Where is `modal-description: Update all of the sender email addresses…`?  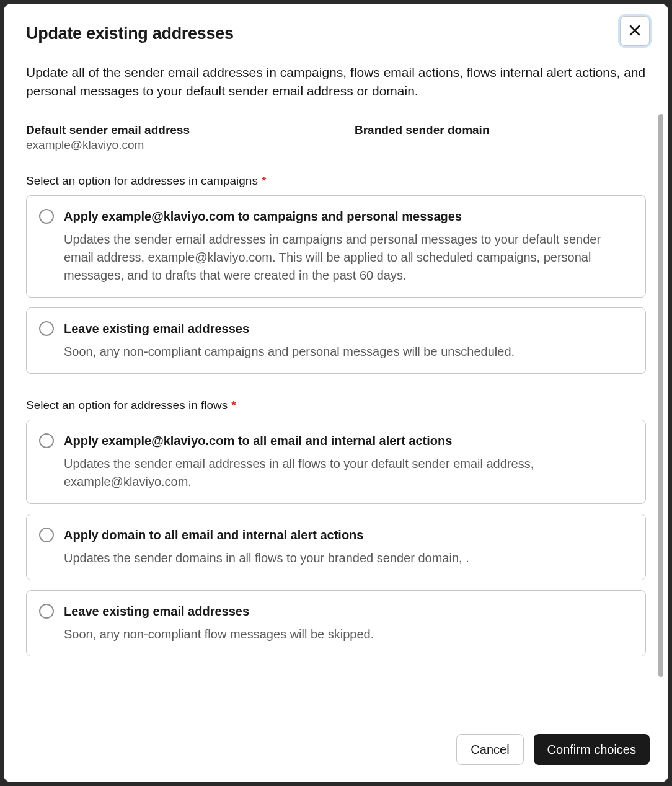
modal-description: Update all of the sender email addresses… is located at coordinates (336, 82).